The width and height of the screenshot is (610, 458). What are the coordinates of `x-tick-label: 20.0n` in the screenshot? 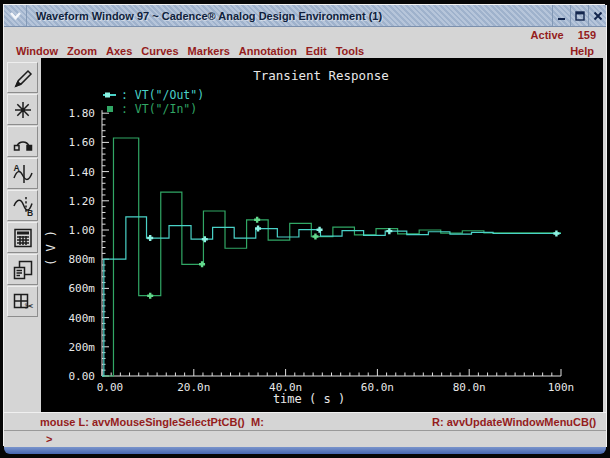 It's located at (194, 388).